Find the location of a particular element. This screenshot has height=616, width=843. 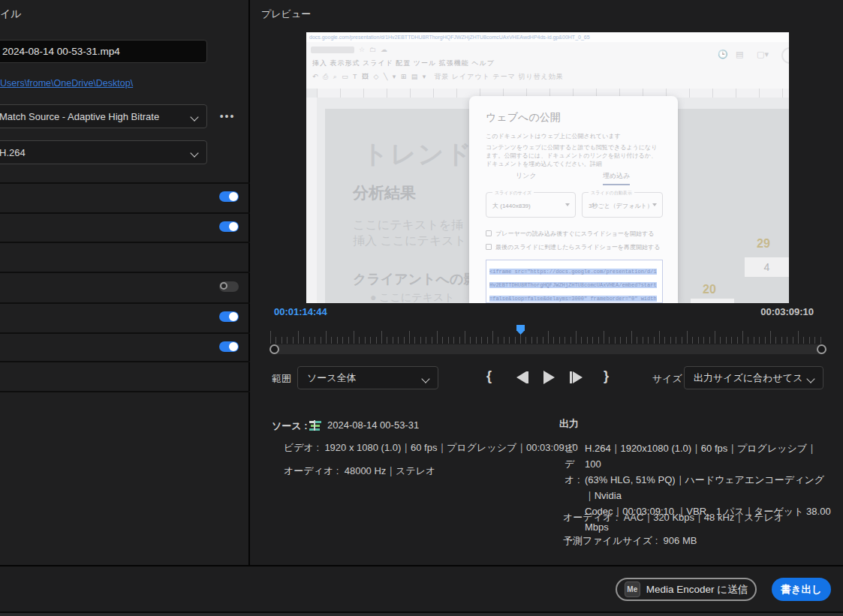

step-back-icon is located at coordinates (521, 377).